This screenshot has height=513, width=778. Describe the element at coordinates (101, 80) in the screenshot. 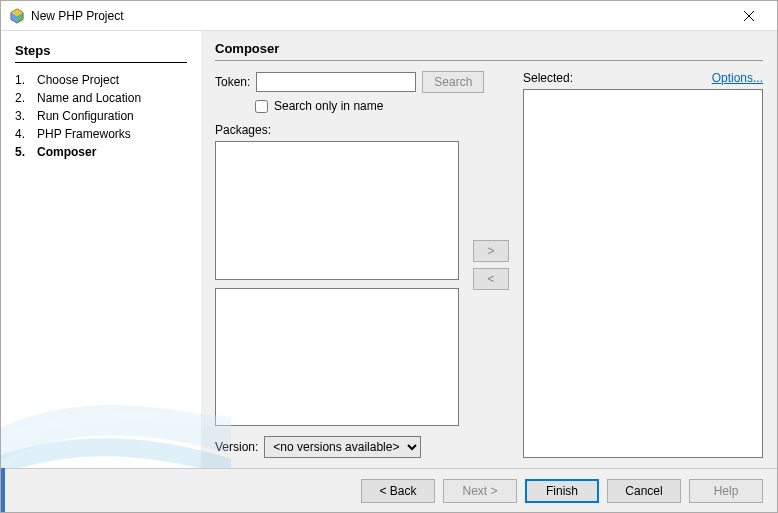

I see `step-item: 1. Choose Project` at that location.